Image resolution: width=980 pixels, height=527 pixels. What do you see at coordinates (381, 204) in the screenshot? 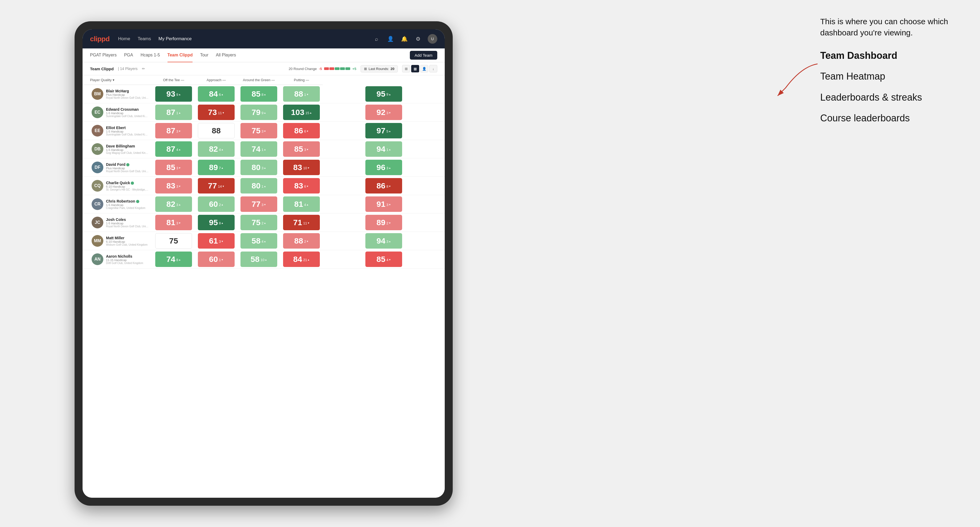
I see `score-value: 91` at bounding box center [381, 204].